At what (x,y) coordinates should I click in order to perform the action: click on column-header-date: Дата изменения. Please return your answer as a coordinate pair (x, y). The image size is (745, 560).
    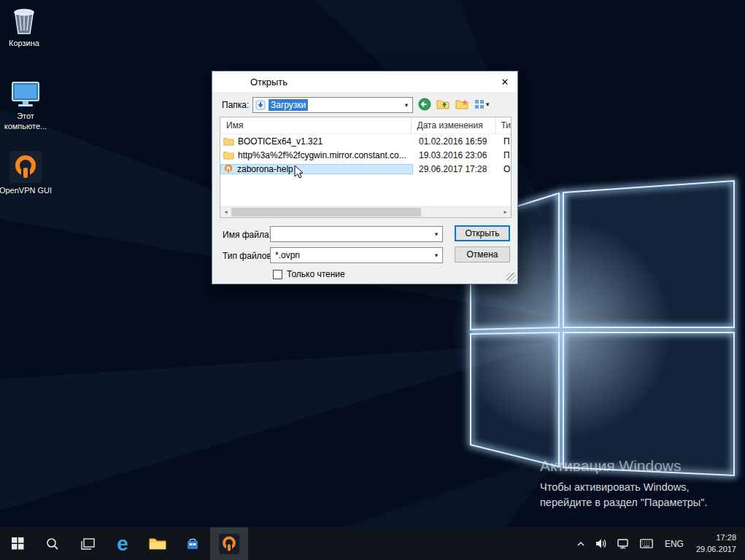
    Looking at the image, I should click on (454, 125).